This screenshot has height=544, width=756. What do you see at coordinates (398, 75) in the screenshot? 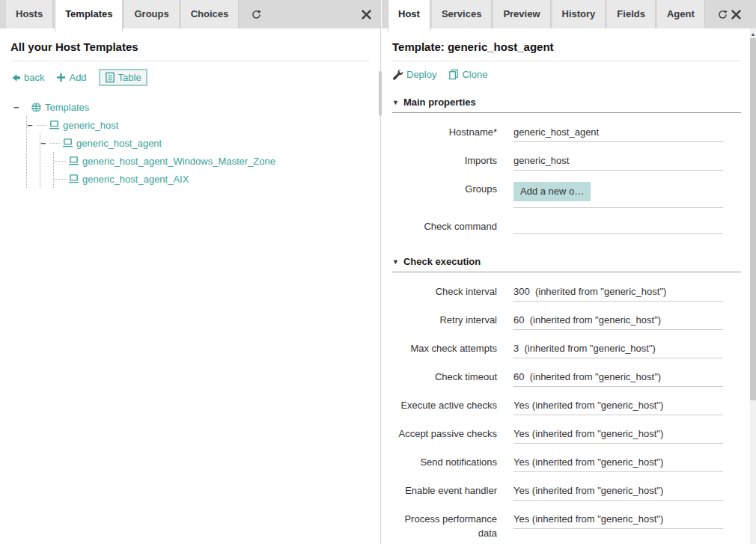
I see `wrench-icon` at bounding box center [398, 75].